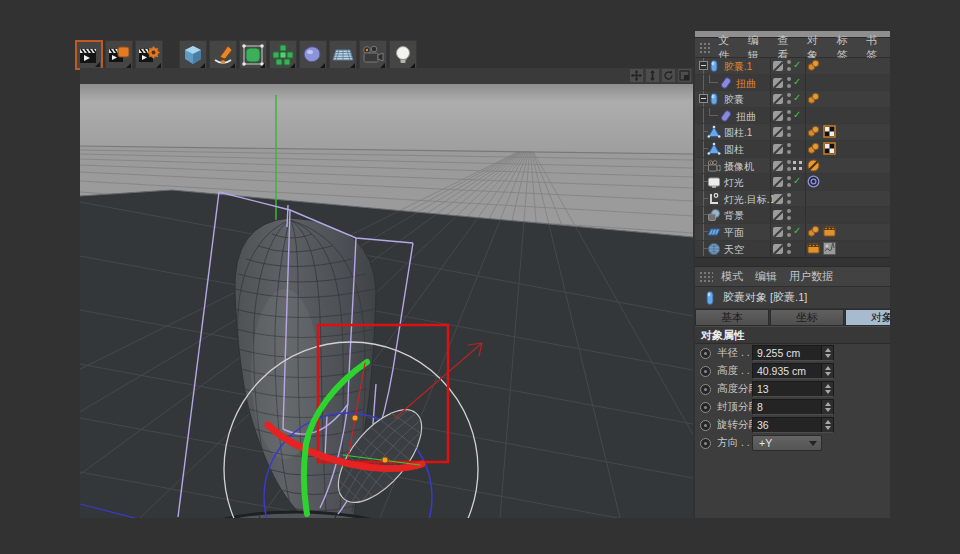 This screenshot has width=960, height=554. What do you see at coordinates (787, 443) in the screenshot?
I see `orientation-dropdown: +Y` at bounding box center [787, 443].